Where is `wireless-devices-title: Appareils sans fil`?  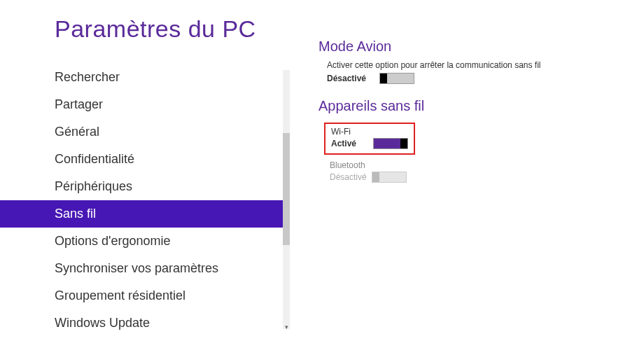
wireless-devices-title: Appareils sans fil is located at coordinates (482, 106).